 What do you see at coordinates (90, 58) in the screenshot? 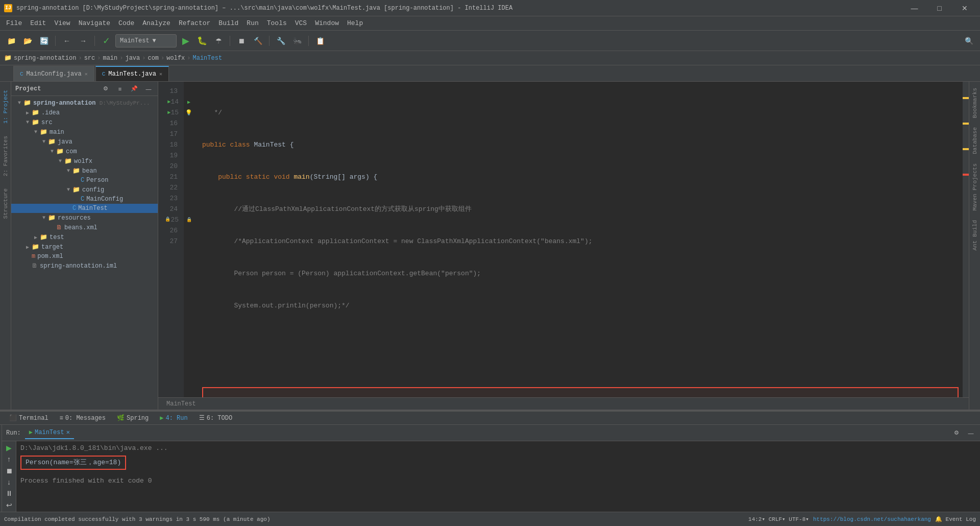
I see `bc-src: src` at bounding box center [90, 58].